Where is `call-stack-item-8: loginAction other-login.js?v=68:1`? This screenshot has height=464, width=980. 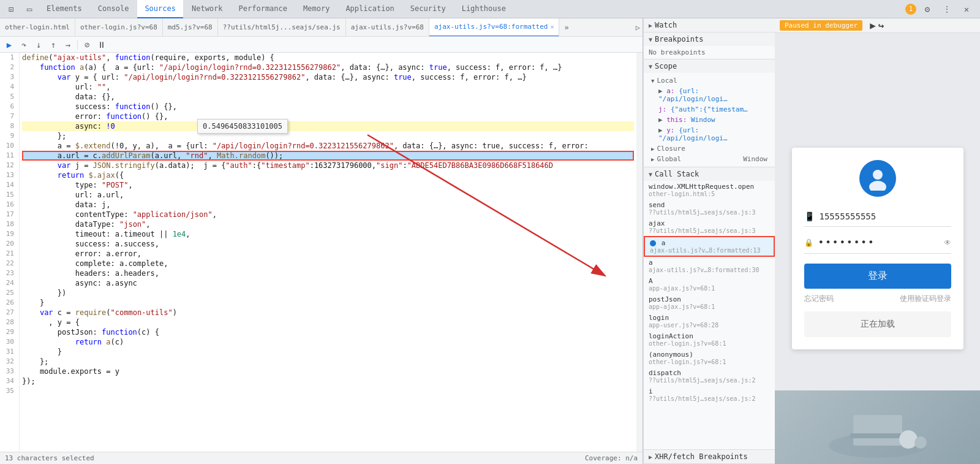 call-stack-item-8: loginAction other-login.js?v=68:1 is located at coordinates (709, 340).